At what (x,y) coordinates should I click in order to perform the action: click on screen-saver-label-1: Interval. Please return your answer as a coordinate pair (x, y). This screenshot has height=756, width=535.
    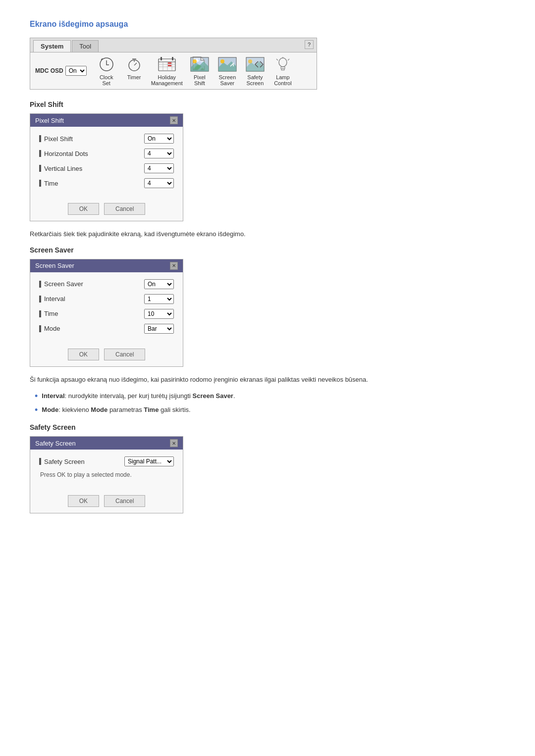
    Looking at the image, I should click on (53, 299).